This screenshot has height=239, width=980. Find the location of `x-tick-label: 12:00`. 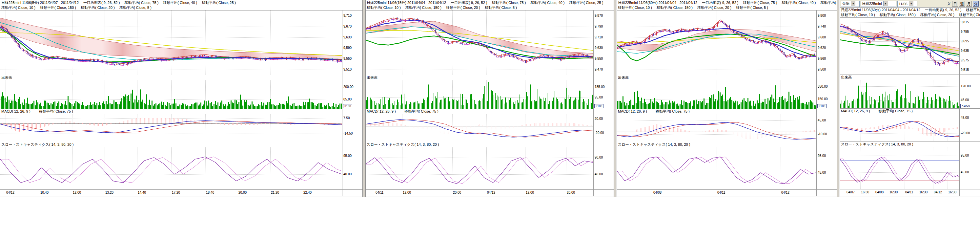

x-tick-label: 12:00 is located at coordinates (77, 193).